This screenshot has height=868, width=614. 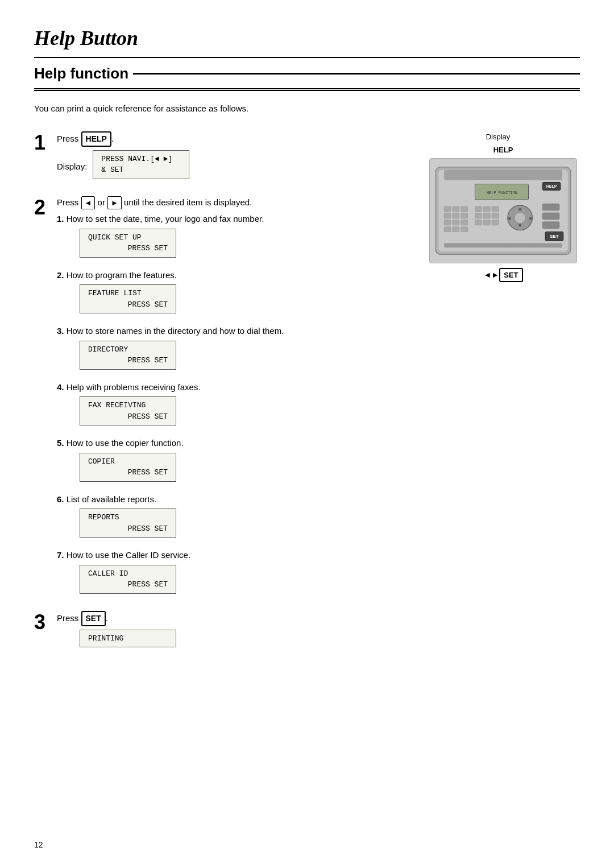 I want to click on help-diagram-label: HELP, so click(x=504, y=150).